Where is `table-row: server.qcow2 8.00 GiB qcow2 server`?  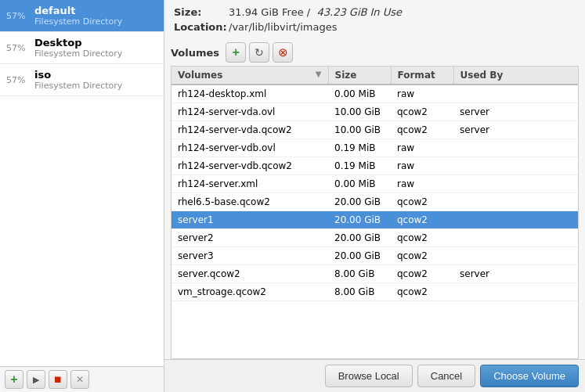 table-row: server.qcow2 8.00 GiB qcow2 server is located at coordinates (374, 274).